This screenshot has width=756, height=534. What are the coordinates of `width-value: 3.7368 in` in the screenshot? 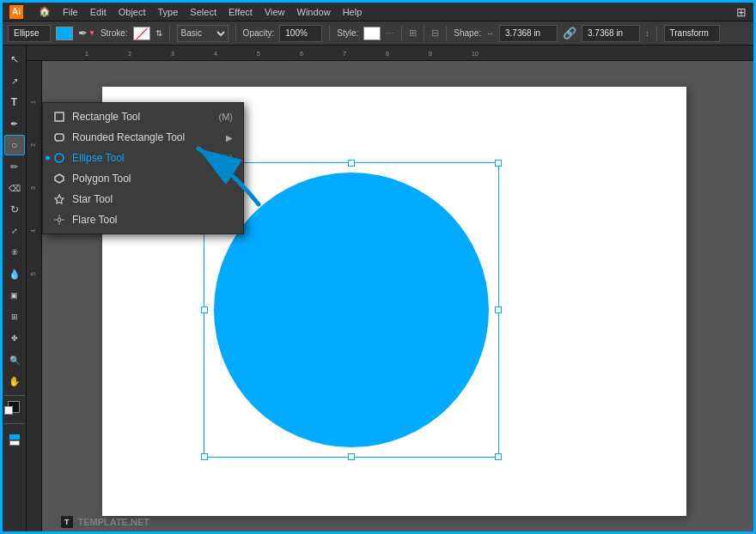 It's located at (528, 33).